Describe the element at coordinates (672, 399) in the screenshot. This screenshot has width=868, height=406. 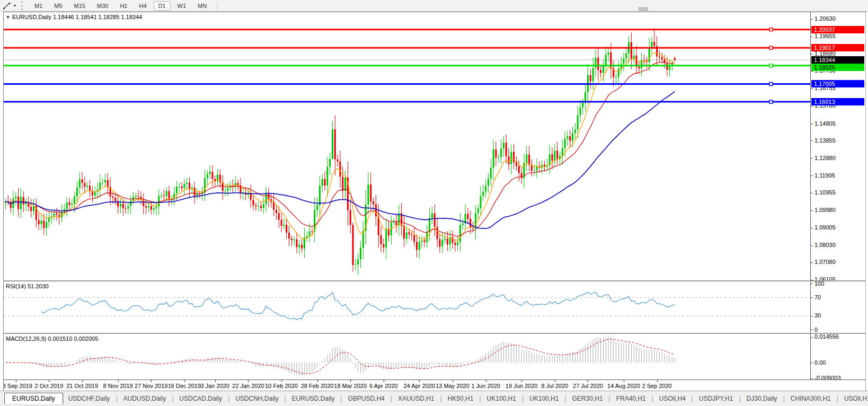
I see `chart-tab-USOil-H4: USOil,H4` at that location.